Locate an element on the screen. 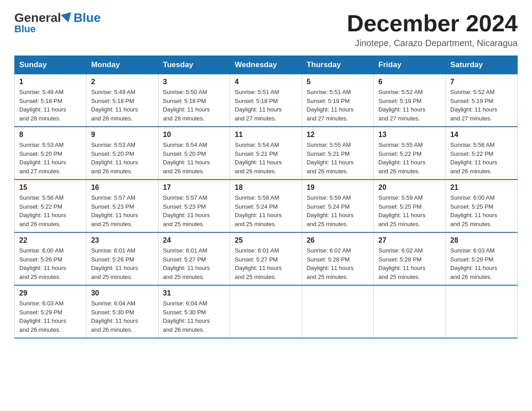 This screenshot has width=532, height=411. day-number: 12 is located at coordinates (338, 135).